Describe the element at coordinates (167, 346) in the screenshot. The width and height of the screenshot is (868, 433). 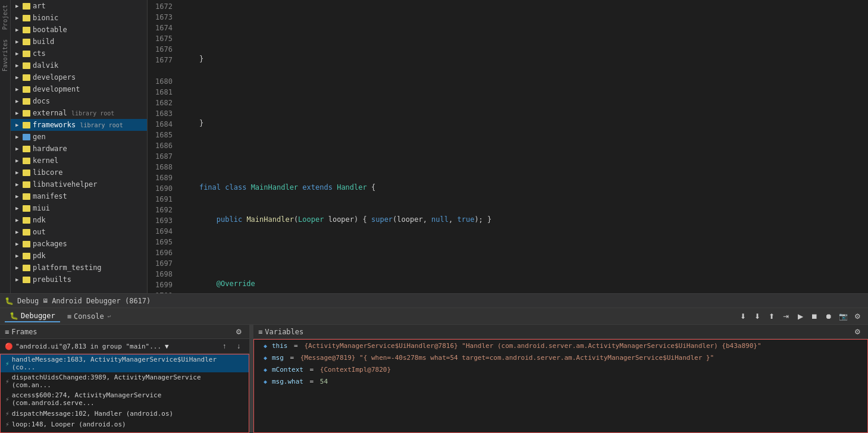
I see `thread-dropdown-icon: ▼` at that location.